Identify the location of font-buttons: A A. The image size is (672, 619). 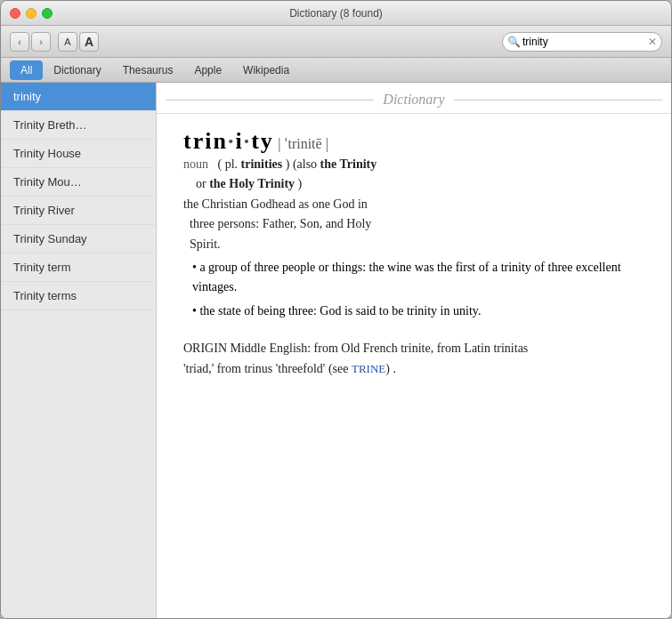
(78, 42).